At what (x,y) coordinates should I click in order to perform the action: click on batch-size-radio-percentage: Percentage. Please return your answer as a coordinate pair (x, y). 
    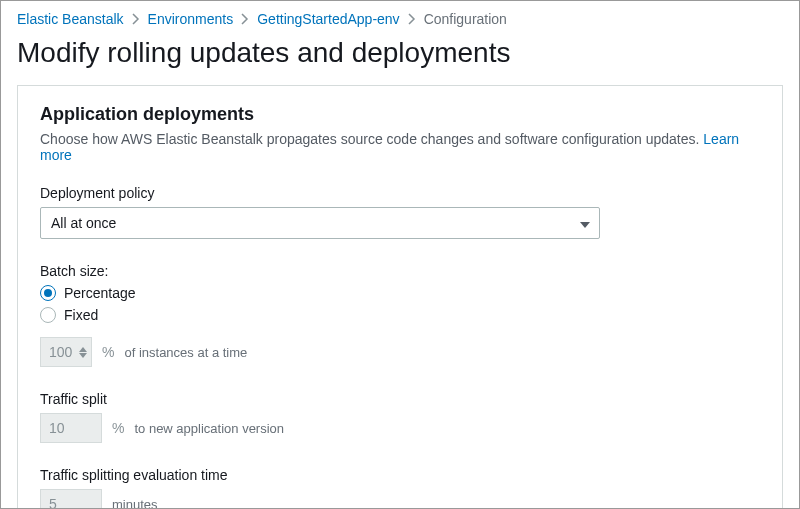
    Looking at the image, I should click on (400, 293).